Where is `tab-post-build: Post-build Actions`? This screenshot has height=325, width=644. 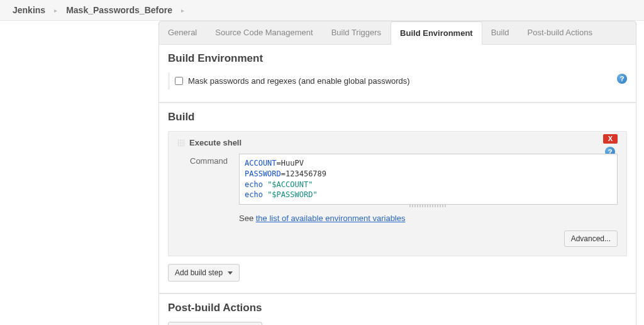
tab-post-build: Post-build Actions is located at coordinates (560, 33).